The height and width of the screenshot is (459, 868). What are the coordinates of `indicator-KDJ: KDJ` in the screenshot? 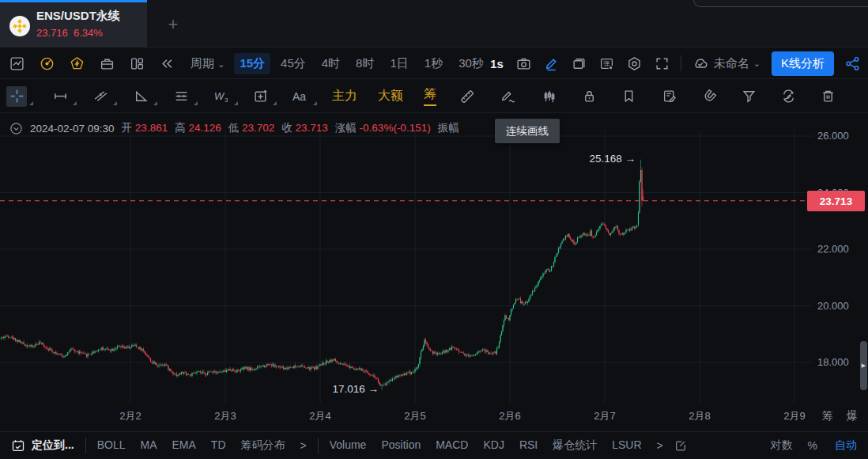 It's located at (493, 446).